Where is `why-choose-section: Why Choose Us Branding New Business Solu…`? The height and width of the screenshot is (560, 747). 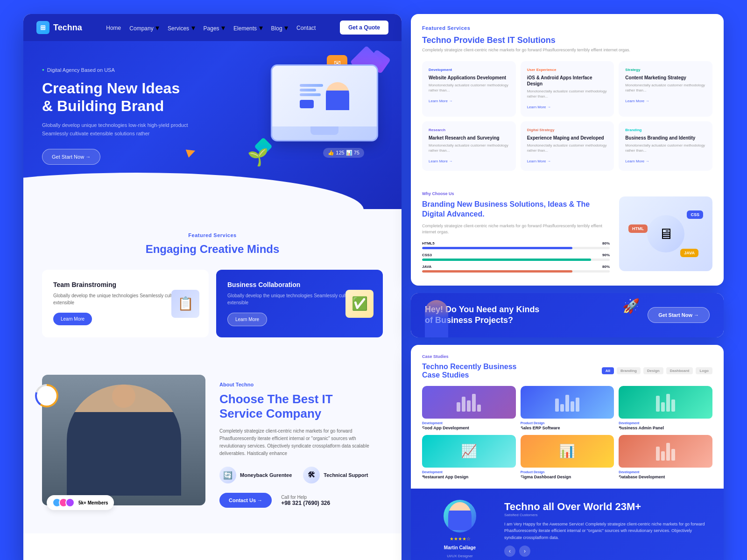 why-choose-section: Why Choose Us Branding New Business Solu… is located at coordinates (567, 234).